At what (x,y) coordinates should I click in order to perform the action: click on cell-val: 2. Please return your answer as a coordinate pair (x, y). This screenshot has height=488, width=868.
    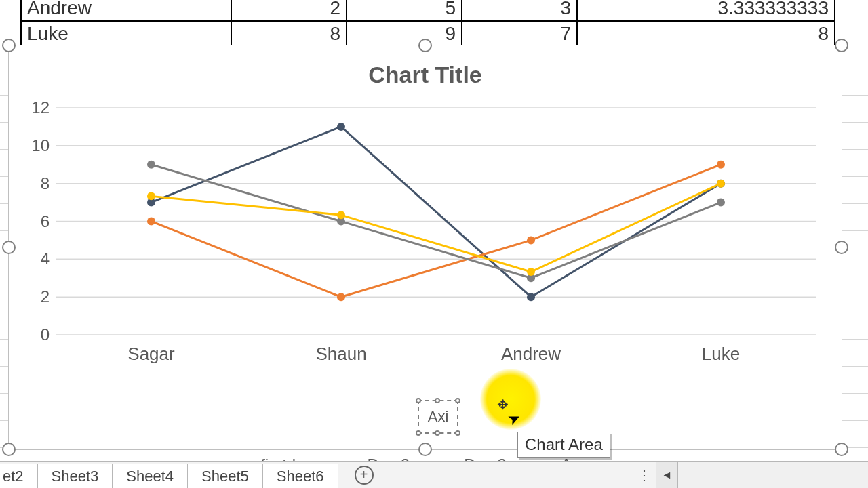
    Looking at the image, I should click on (289, 11).